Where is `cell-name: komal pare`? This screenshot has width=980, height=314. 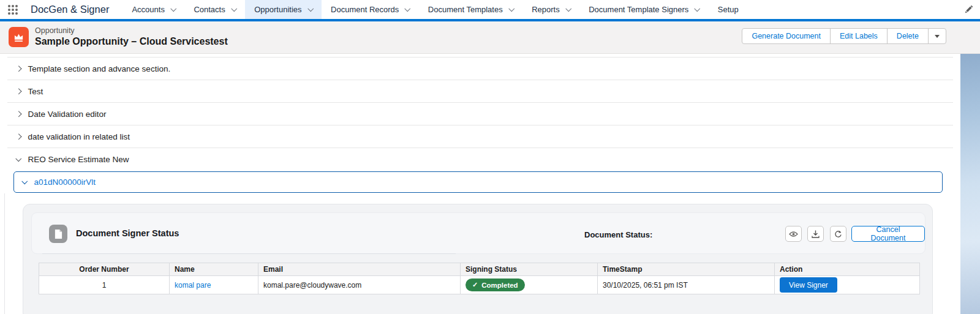 cell-name: komal pare is located at coordinates (214, 285).